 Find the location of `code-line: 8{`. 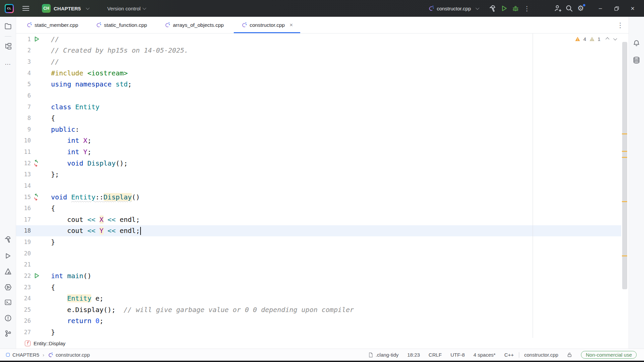

code-line: 8{ is located at coordinates (322, 118).